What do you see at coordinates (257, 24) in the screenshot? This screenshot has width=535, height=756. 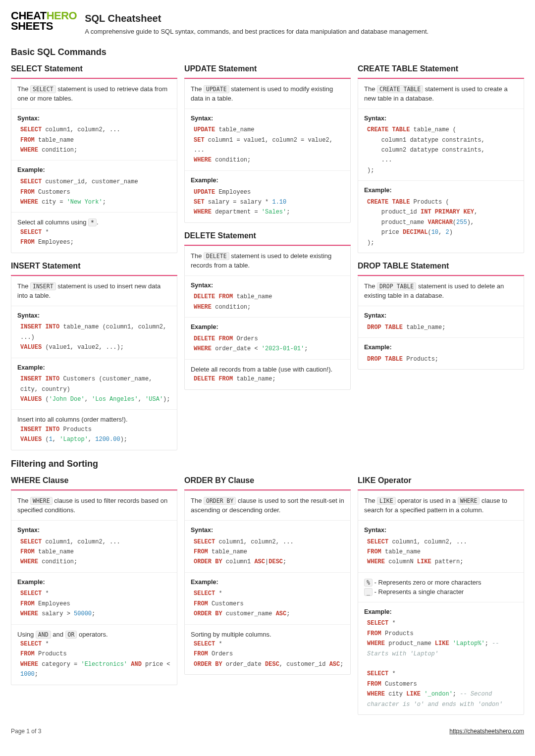 I see `title-block: SQL Cheatsheet A comprehensive guide to …` at bounding box center [257, 24].